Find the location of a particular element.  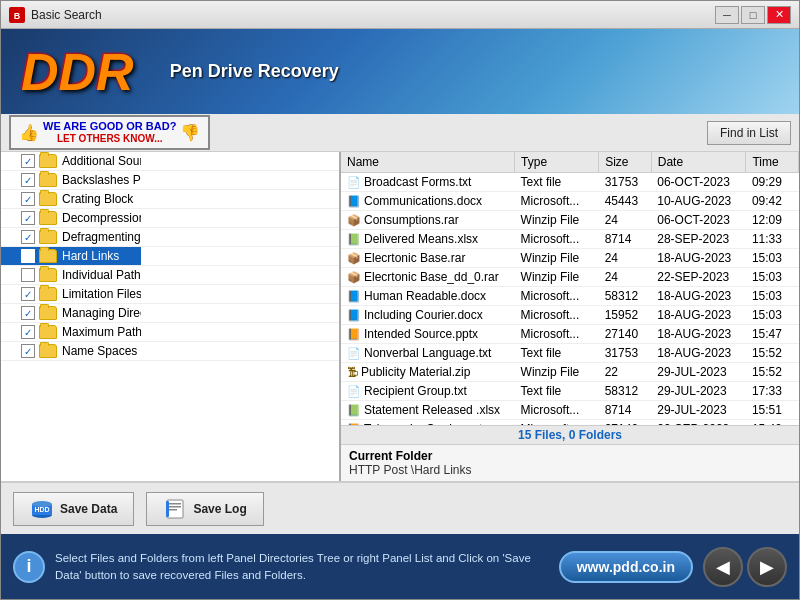

save-data-label: Save Data is located at coordinates (88, 509).